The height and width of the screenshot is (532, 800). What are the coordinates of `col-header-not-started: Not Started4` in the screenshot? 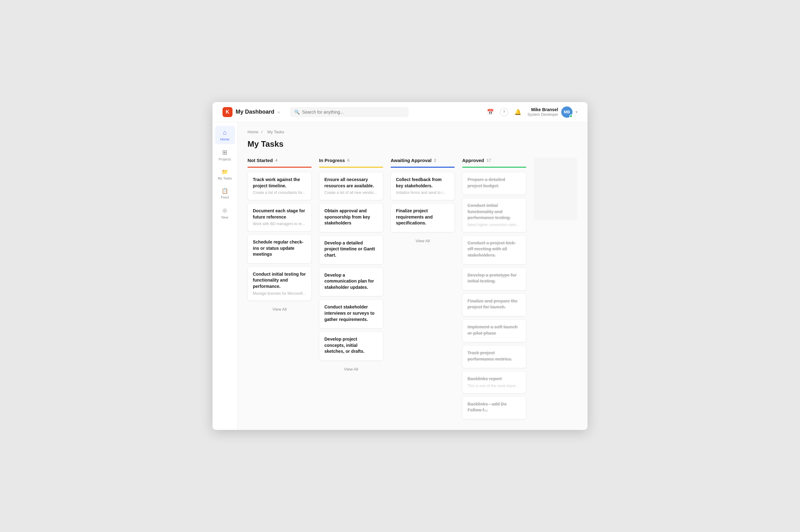 It's located at (280, 160).